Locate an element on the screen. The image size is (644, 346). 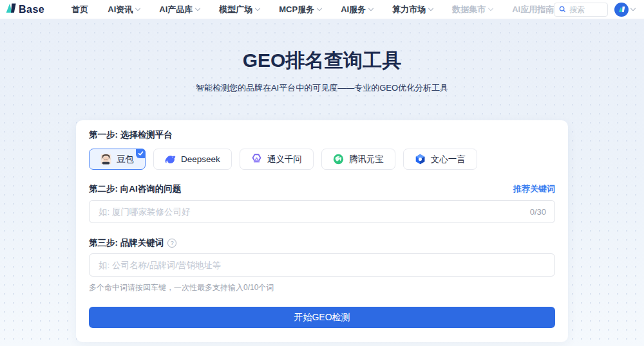
nav-menu: 首页 AI资讯 AI产品库 模型广场 MCP服务 AI服务 算力市场 数据集市 … is located at coordinates (313, 10).